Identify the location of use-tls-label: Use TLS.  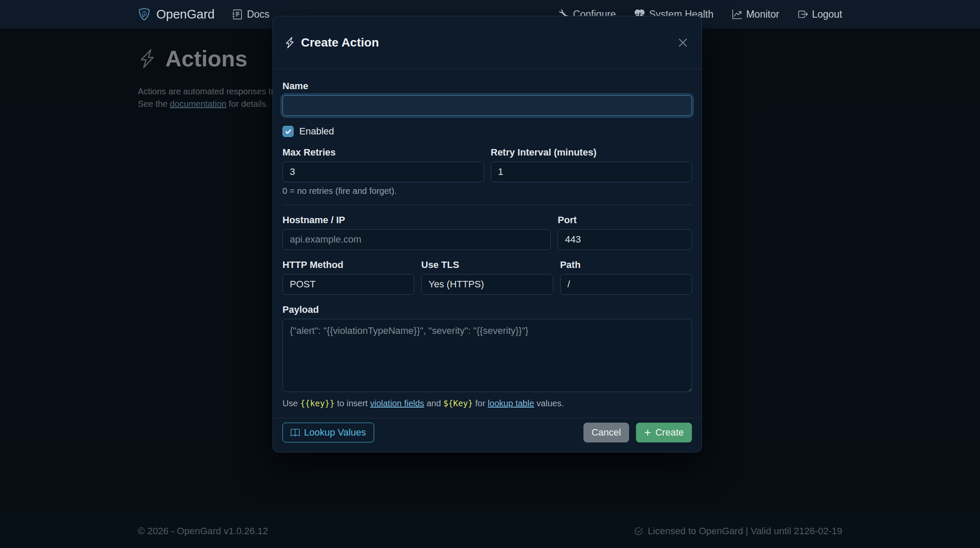
(487, 265).